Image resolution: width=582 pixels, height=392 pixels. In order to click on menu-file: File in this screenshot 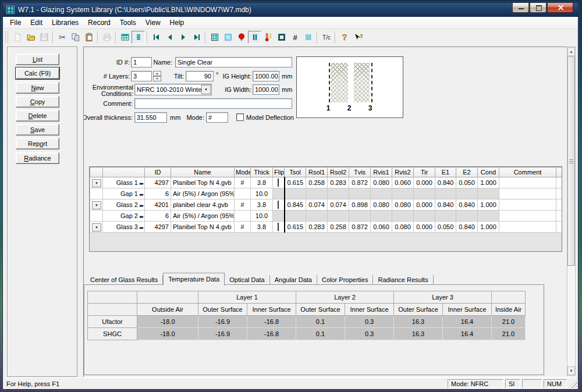, I will do `click(15, 23)`.